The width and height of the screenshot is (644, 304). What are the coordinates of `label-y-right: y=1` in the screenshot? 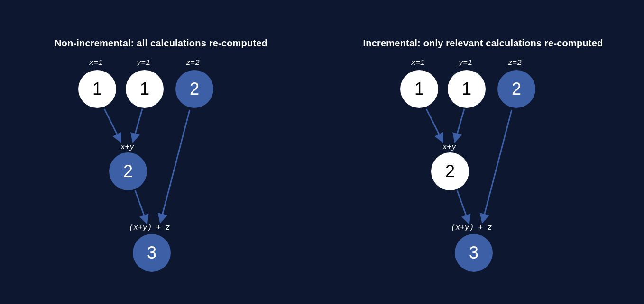 It's located at (466, 63).